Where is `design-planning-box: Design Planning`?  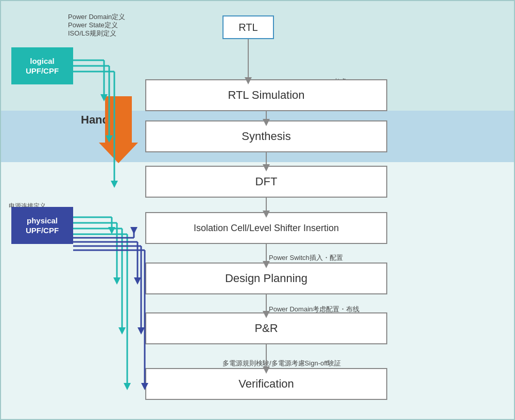 design-planning-box: Design Planning is located at coordinates (266, 278).